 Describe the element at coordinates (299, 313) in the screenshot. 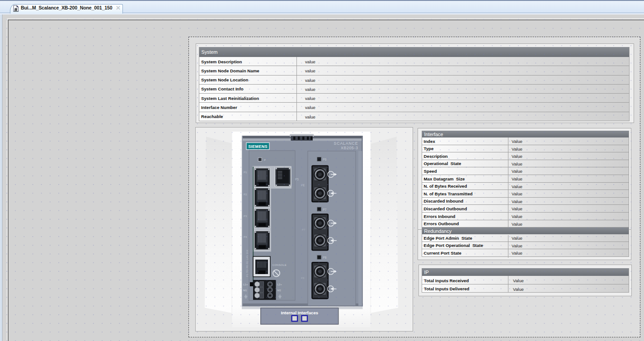

I see `svg-text: Internal Interfaces` at that location.